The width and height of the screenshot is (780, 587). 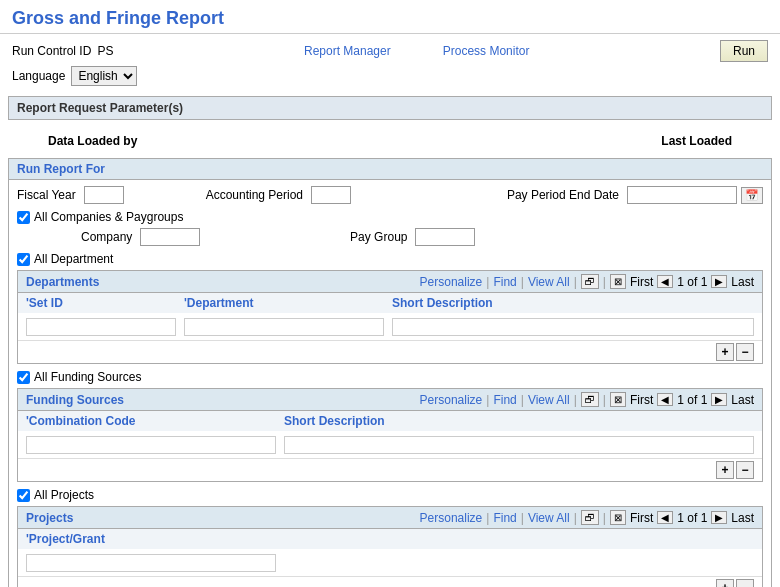 What do you see at coordinates (108, 217) in the screenshot?
I see `all-companies-label: All Companies & Paygroups` at bounding box center [108, 217].